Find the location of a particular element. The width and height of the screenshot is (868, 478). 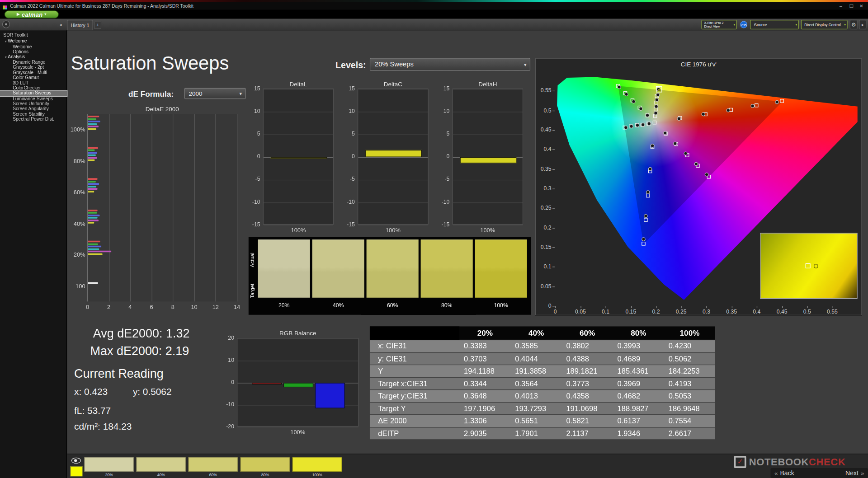

y-tick-label: 0.25 is located at coordinates (544, 208).